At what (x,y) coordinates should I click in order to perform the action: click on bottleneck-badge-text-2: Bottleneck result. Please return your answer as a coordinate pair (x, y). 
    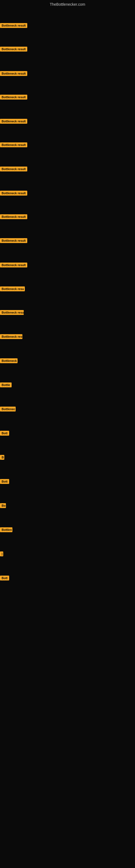
    Looking at the image, I should click on (13, 49).